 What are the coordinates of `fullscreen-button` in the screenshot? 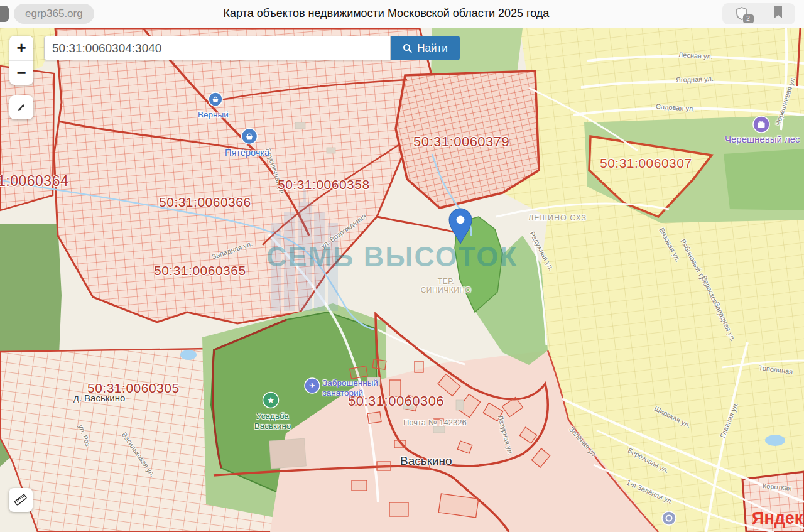 It's located at (21, 107).